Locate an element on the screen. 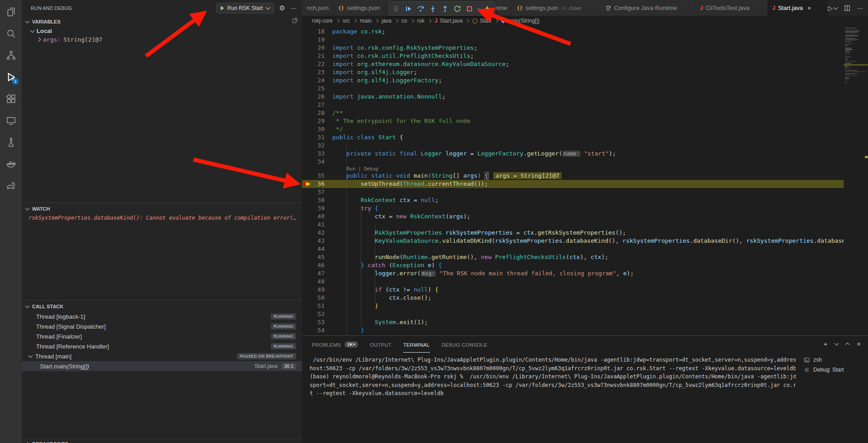 This screenshot has width=868, height=443. panel-tab-output: OUTPUT is located at coordinates (381, 344).